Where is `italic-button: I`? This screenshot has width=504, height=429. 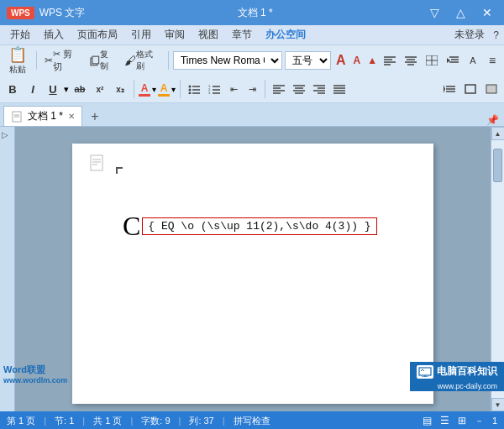 italic-button: I is located at coordinates (33, 89).